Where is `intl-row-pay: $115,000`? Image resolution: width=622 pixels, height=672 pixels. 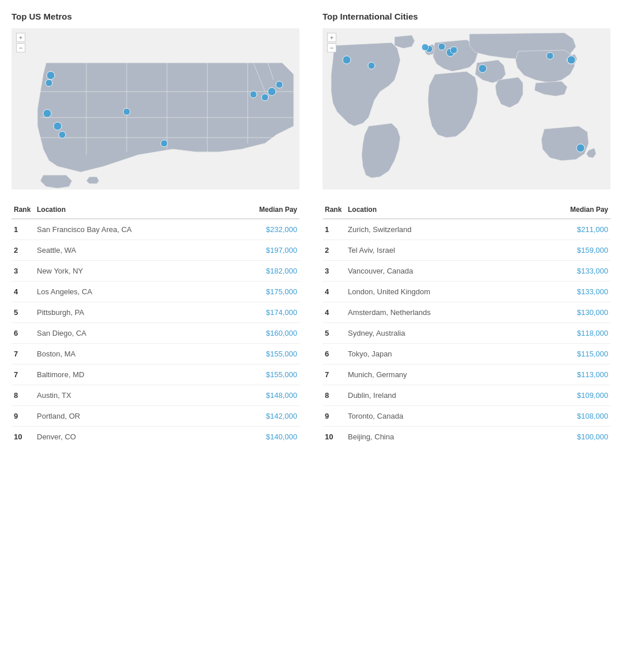 intl-row-pay: $115,000 is located at coordinates (567, 354).